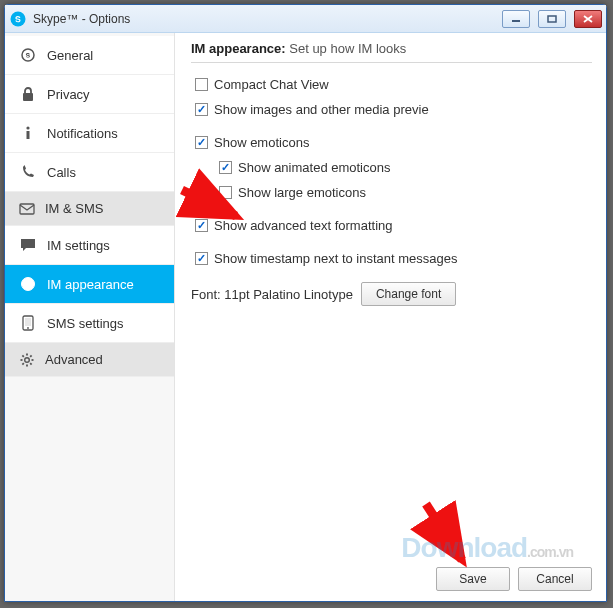 This screenshot has height=608, width=613. I want to click on gear-icon, so click(27, 360).